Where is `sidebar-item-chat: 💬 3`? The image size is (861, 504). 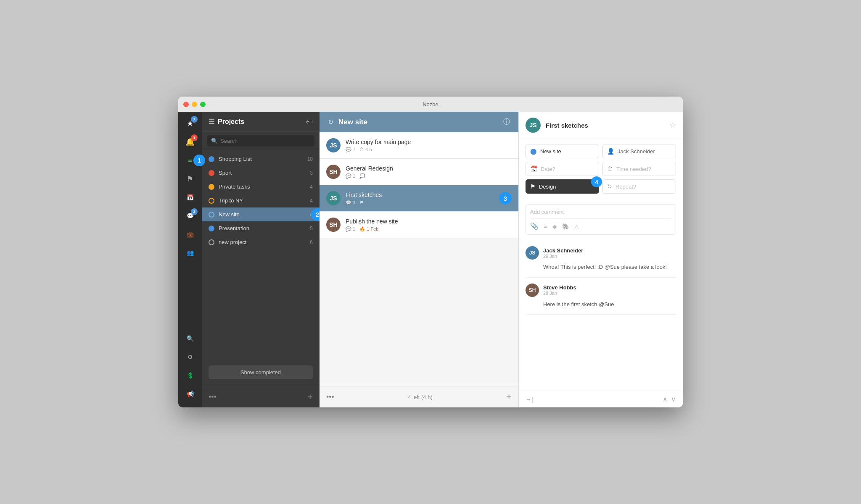 sidebar-item-chat: 💬 3 is located at coordinates (190, 216).